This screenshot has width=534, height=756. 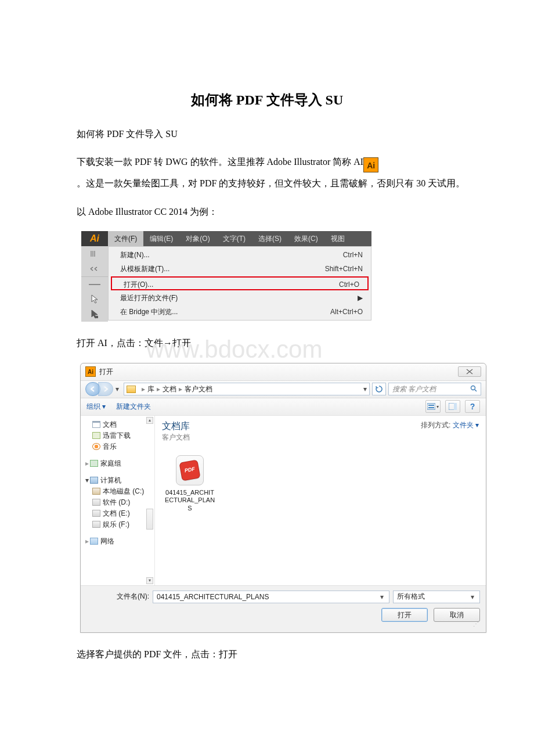 What do you see at coordinates (95, 314) in the screenshot?
I see `direct-selection-tool-icon` at bounding box center [95, 314].